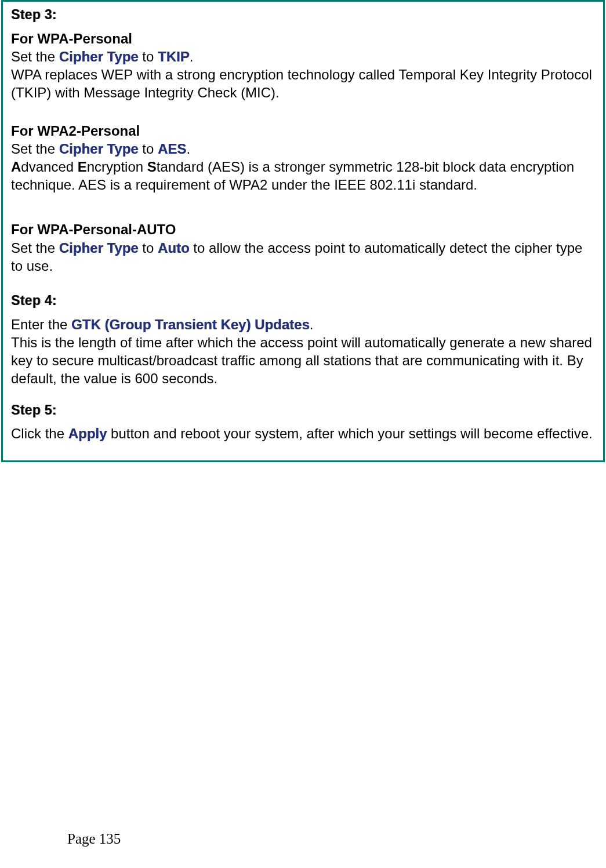 This screenshot has width=606, height=868. I want to click on step-4-desc: This is the length of time after which t…, so click(303, 361).